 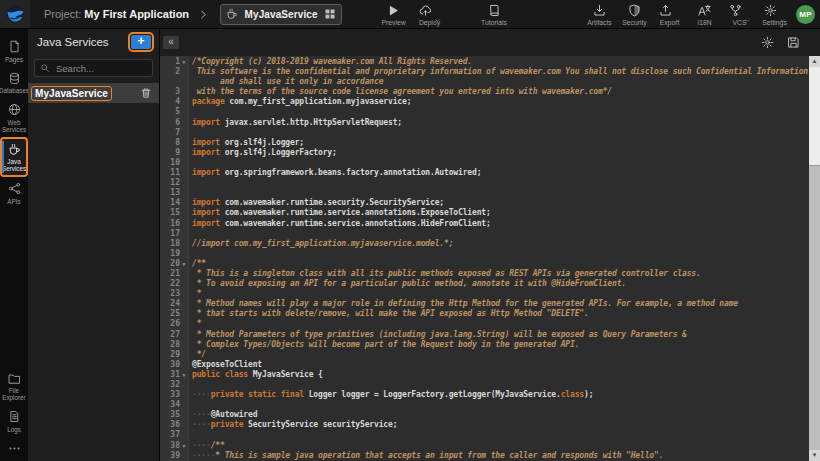 What do you see at coordinates (393, 22) in the screenshot?
I see `action-label: Preview` at bounding box center [393, 22].